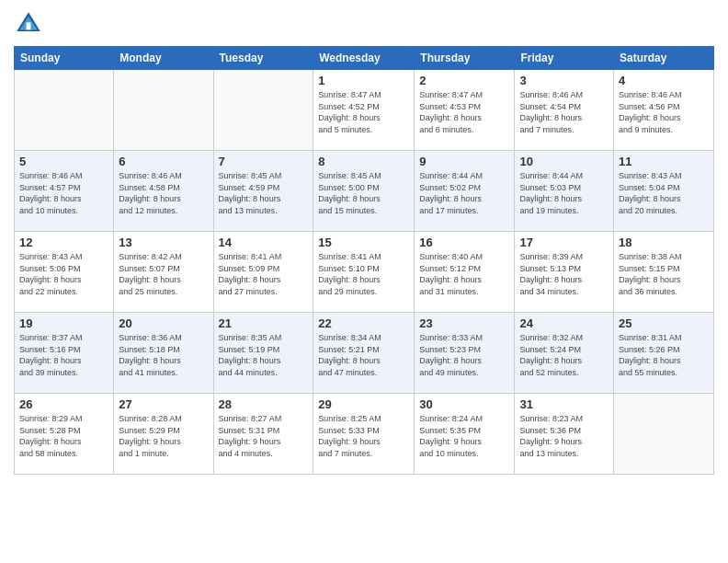  What do you see at coordinates (263, 191) in the screenshot?
I see `calendar-cell: 7Sunrise: 8:45 AM Sunset: 4:59 PM Daylig…` at bounding box center [263, 191].